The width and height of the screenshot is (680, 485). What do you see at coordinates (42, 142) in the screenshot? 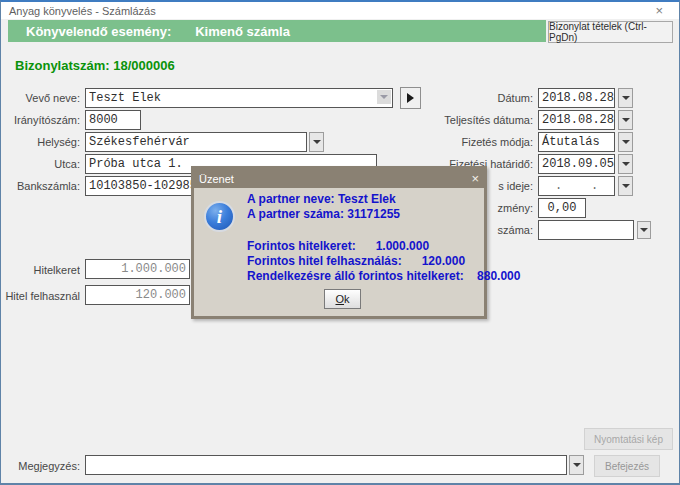
I see `helyseg-label: Helység:` at bounding box center [42, 142].